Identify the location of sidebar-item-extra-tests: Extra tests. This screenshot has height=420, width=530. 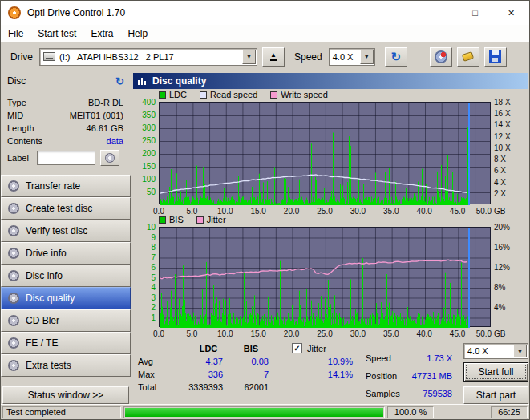
(66, 365).